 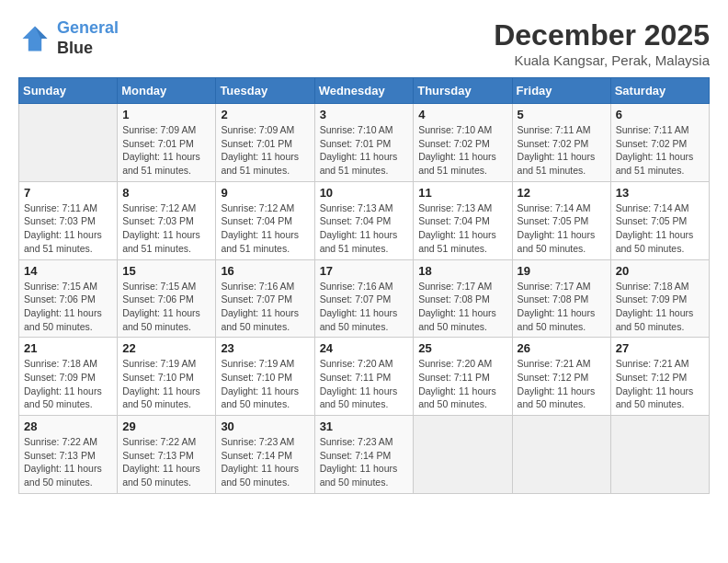 What do you see at coordinates (660, 193) in the screenshot?
I see `day-number: 13` at bounding box center [660, 193].